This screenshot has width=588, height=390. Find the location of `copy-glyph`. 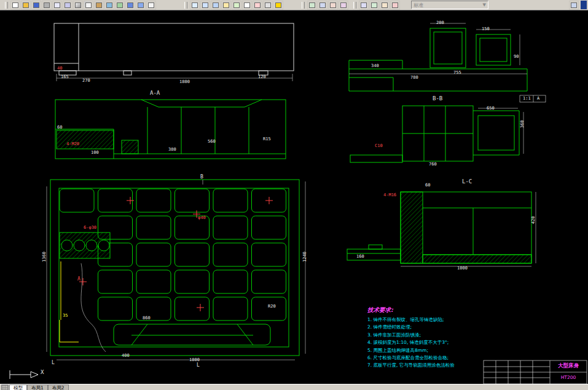

copy-glyph is located at coordinates (88, 5).